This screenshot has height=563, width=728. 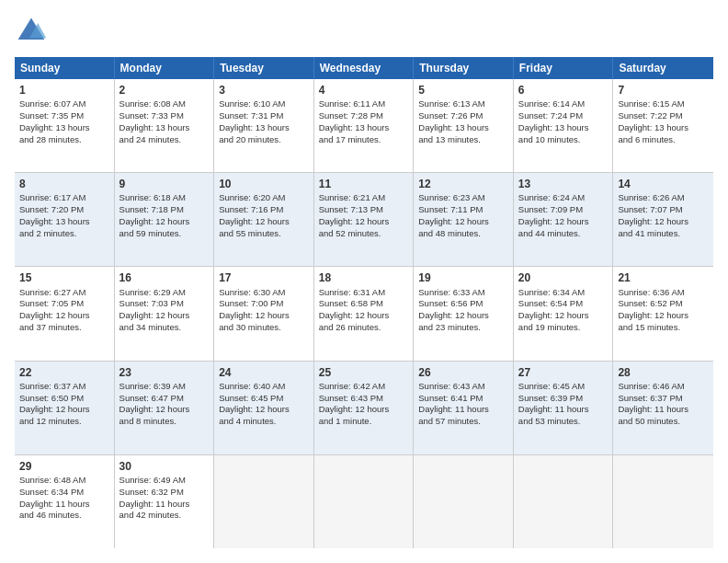 I want to click on calendar-header: SundayMondayTuesdayWednesdayThursdayFrid…, so click(x=364, y=68).